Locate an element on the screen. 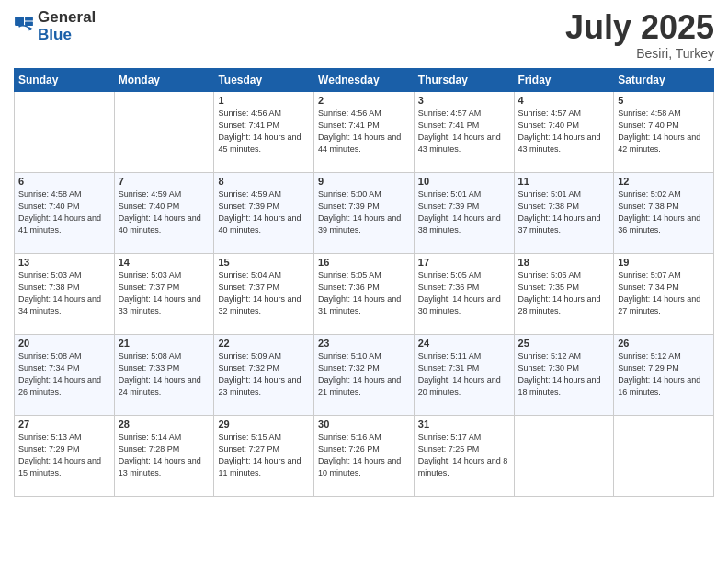 This screenshot has width=728, height=563. day-info: Sunrise: 4:59 AM Sunset: 7:40 PM Dayligh… is located at coordinates (165, 213).